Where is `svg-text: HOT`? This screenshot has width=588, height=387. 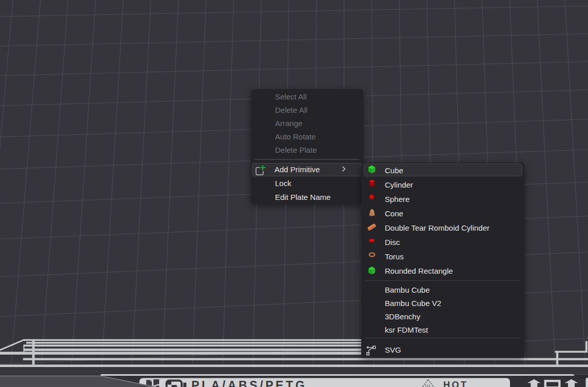 svg-text: HOT is located at coordinates (456, 383).